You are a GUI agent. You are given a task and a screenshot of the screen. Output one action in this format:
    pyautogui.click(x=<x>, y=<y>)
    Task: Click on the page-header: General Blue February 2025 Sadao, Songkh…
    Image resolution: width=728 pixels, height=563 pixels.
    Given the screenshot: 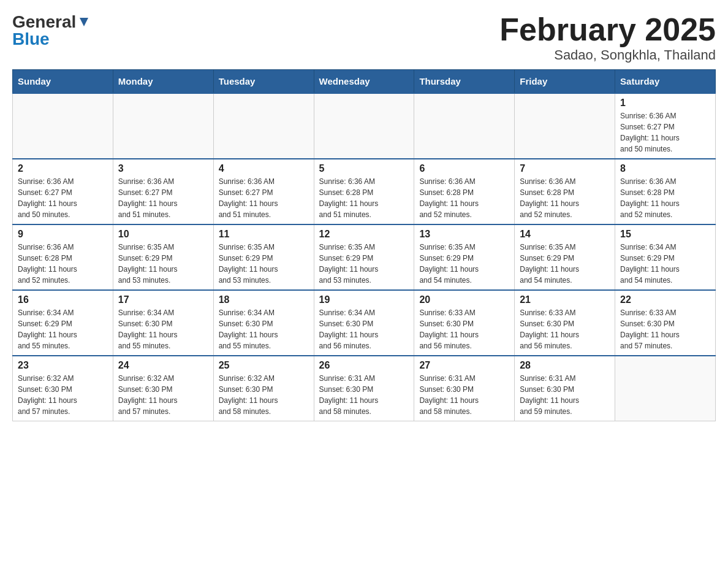 What is the action you would take?
    pyautogui.click(x=364, y=38)
    